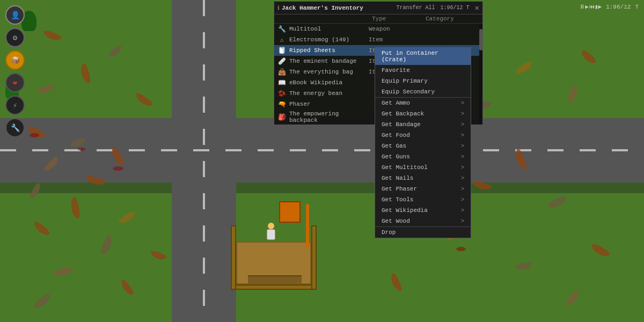 The image size is (644, 322). Describe the element at coordinates (423, 81) in the screenshot. I see `context-item-equip-primary: Equip Primary` at that location.